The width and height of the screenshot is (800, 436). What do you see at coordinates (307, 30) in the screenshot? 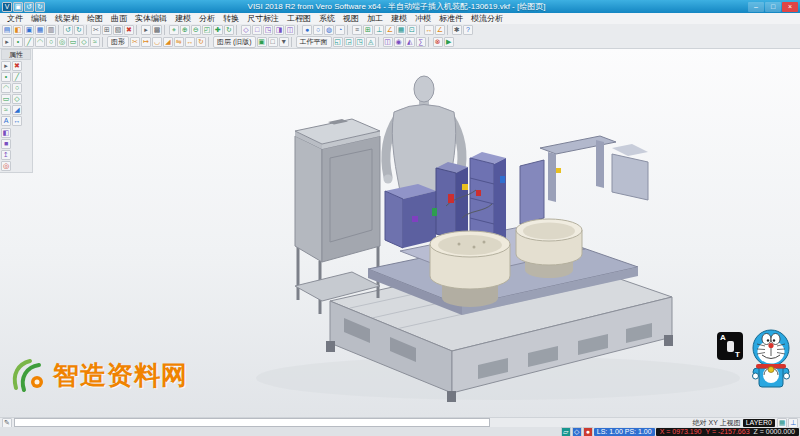
I see `shaded-mode-icon: ●` at bounding box center [307, 30].